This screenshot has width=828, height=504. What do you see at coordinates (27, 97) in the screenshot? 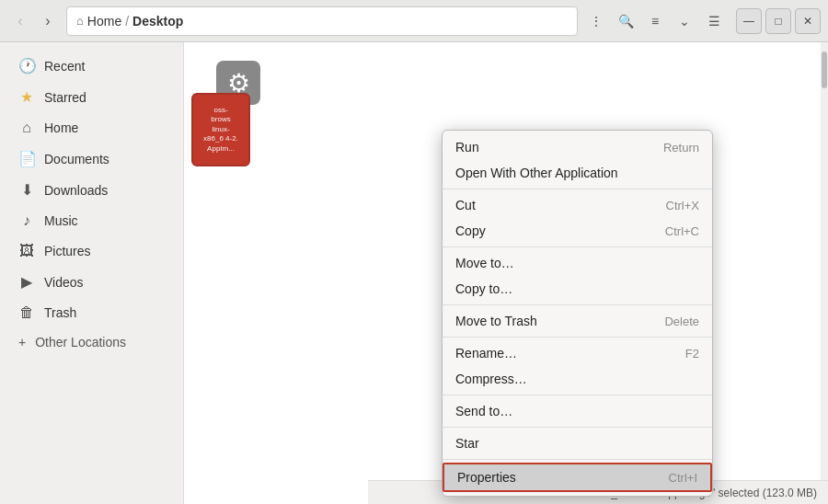
I see `starred-icon: ★` at bounding box center [27, 97].